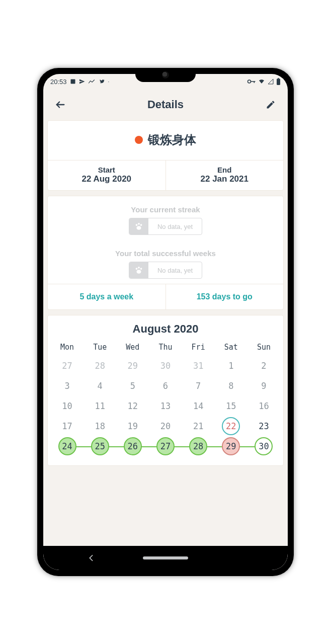 This screenshot has height=644, width=331. What do you see at coordinates (67, 426) in the screenshot?
I see `calendar-day: 17` at bounding box center [67, 426].